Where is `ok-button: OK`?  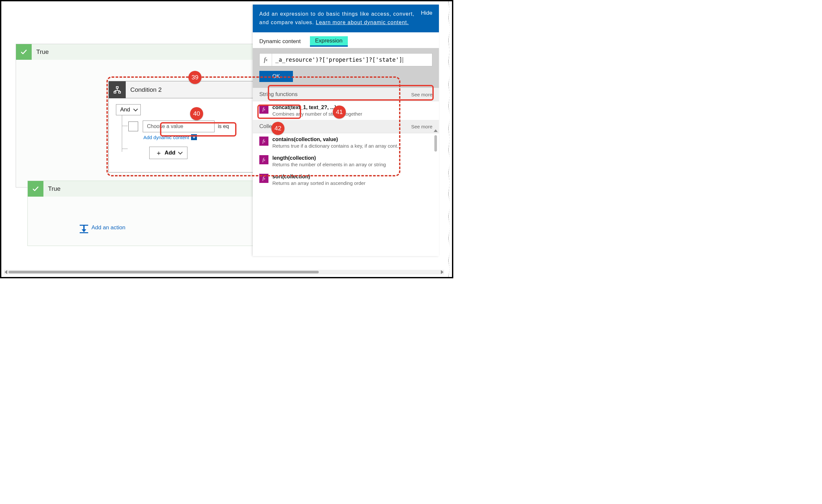 ok-button: OK is located at coordinates (276, 76).